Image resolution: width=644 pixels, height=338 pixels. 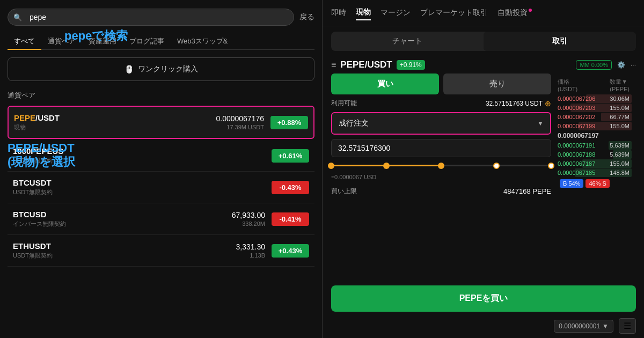 I want to click on slider-row, so click(x=441, y=165).